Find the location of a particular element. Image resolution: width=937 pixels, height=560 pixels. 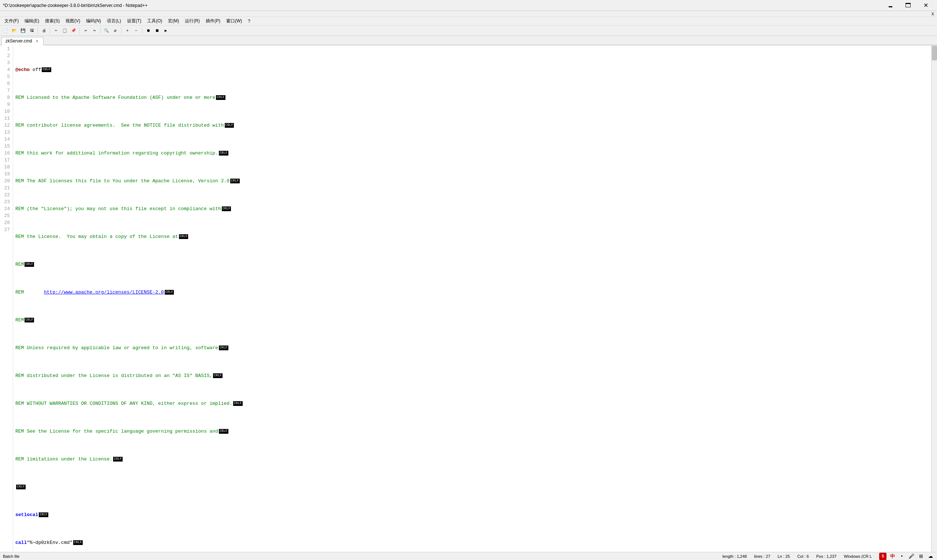

code-line-10: REMCRLF is located at coordinates (472, 320).